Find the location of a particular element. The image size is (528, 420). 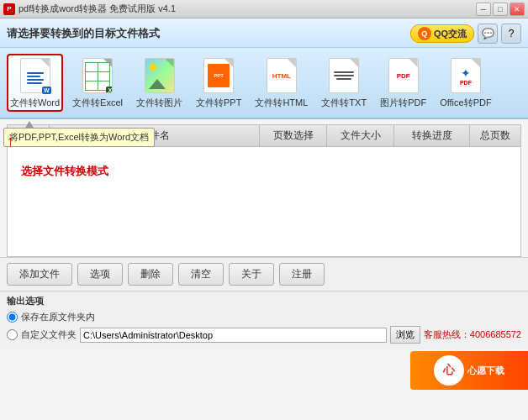

office-pdf-inner: ✦ PDF is located at coordinates (466, 76).